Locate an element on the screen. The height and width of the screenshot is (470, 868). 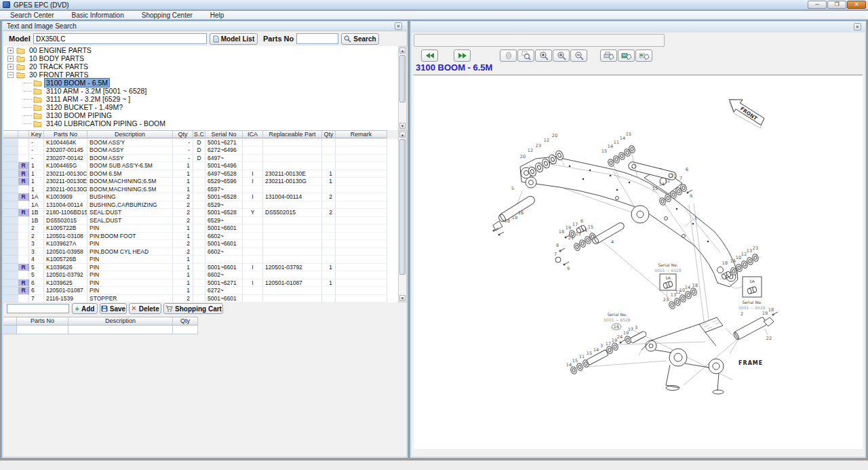
tree-item: 3140 LUBRICATION PIPING - BOOM is located at coordinates (205, 123).